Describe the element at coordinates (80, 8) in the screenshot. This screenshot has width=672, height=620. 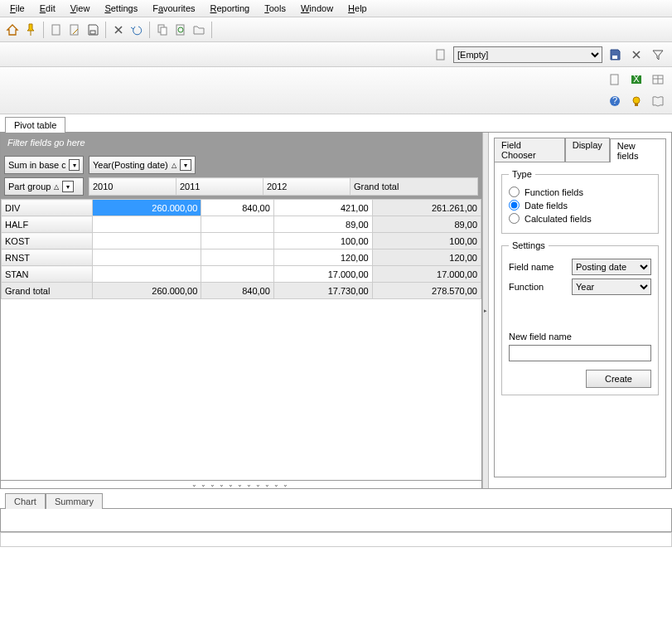
I see `menu-view: View` at that location.